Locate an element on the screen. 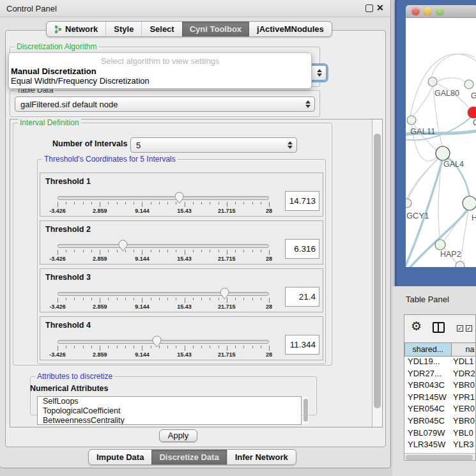 The height and width of the screenshot is (476, 476). table-row: YBL079W YBL0 is located at coordinates (440, 434).